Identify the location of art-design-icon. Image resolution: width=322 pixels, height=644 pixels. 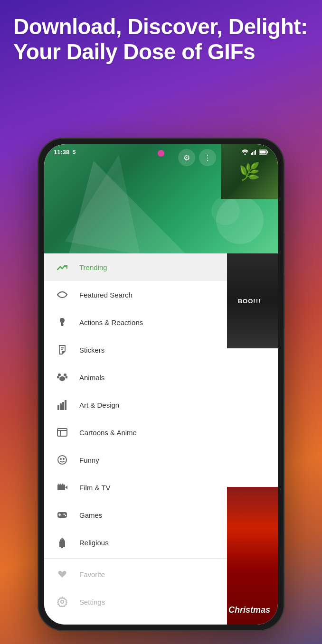
(62, 405).